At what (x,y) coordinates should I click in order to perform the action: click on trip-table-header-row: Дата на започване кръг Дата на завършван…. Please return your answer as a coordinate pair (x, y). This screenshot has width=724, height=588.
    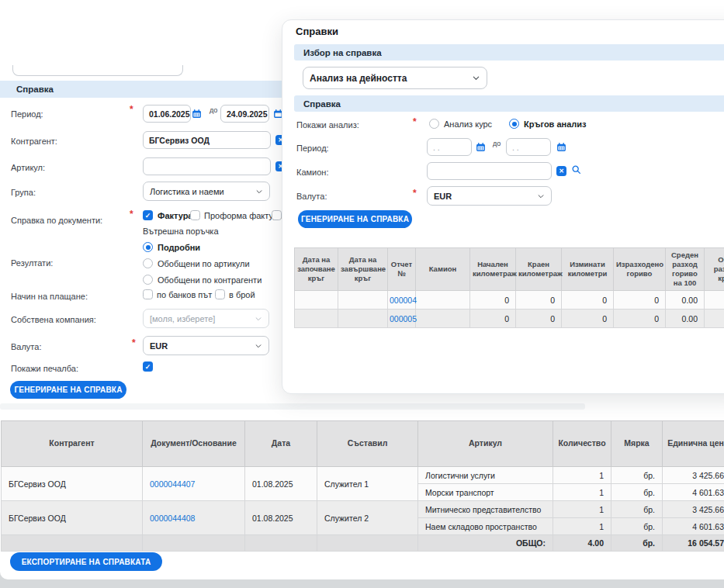
    Looking at the image, I should click on (509, 270).